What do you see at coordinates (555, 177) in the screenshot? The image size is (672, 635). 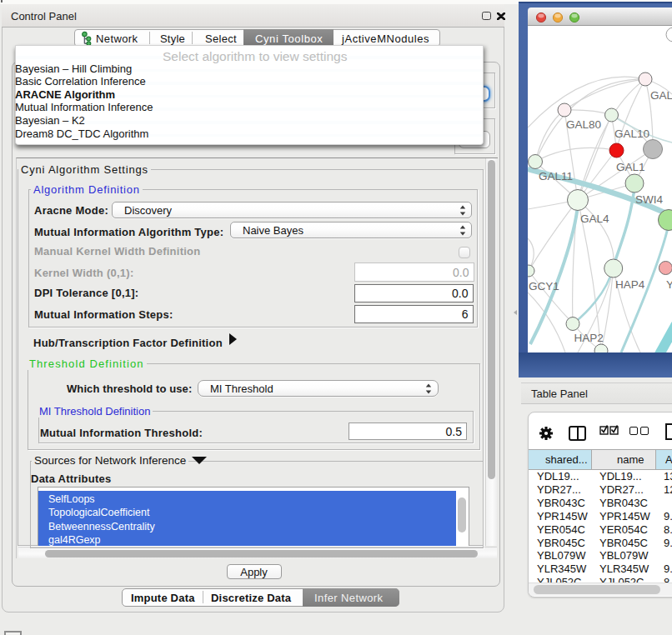 I see `svg-text: GAL11` at bounding box center [555, 177].